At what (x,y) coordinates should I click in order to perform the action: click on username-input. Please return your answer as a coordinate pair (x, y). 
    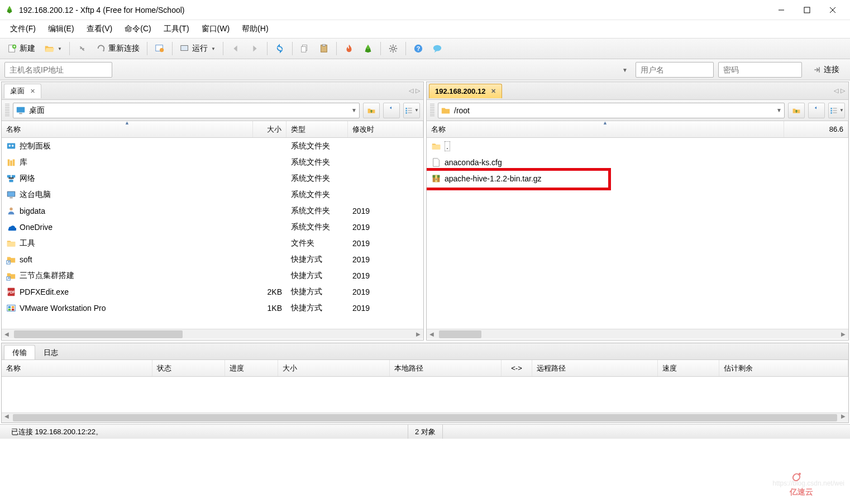
    Looking at the image, I should click on (675, 70).